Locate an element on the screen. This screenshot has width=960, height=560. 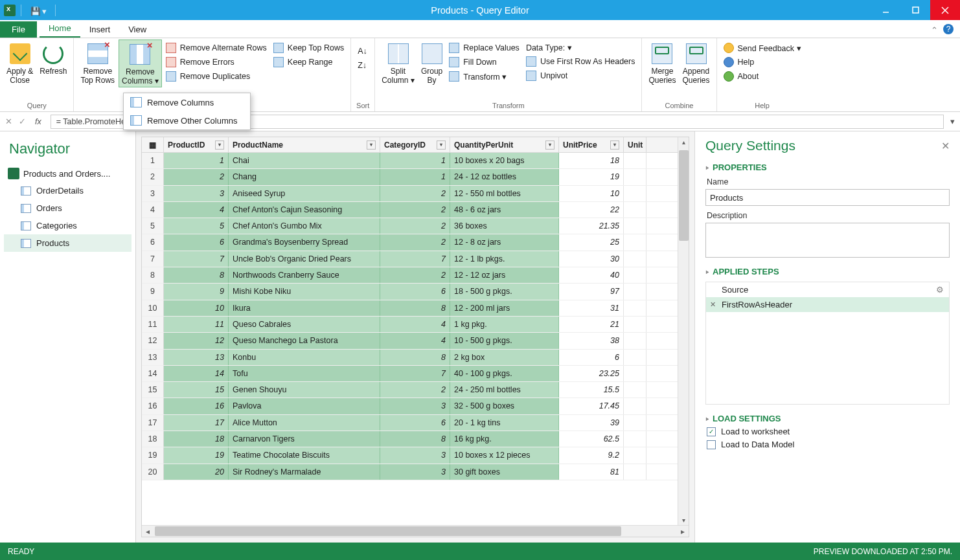
cell-productname: Alice Mutton is located at coordinates (304, 423).